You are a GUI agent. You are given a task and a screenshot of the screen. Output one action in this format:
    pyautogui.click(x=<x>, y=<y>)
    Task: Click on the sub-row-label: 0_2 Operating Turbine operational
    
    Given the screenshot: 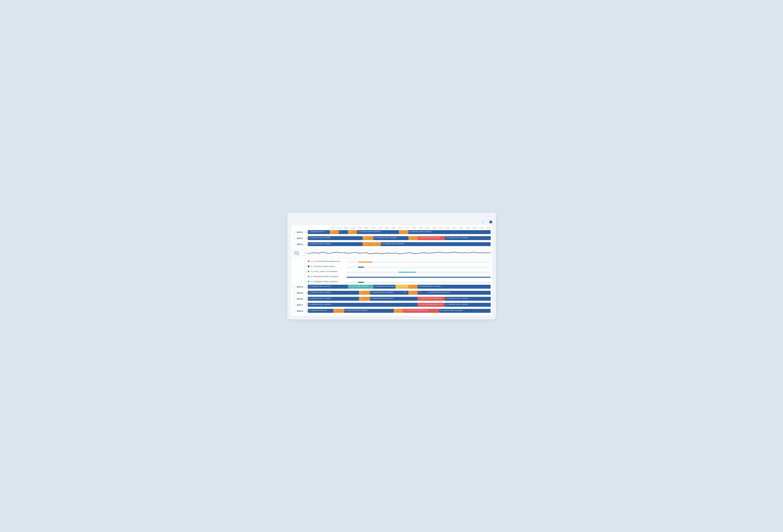 What is the action you would take?
    pyautogui.click(x=329, y=281)
    